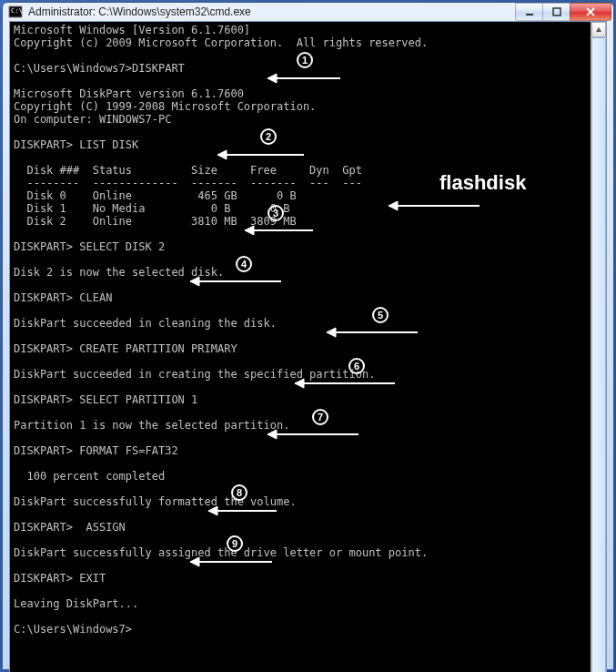 This screenshot has height=672, width=616. What do you see at coordinates (76, 145) in the screenshot?
I see `term-line: DISKPART> LIST DISK` at bounding box center [76, 145].